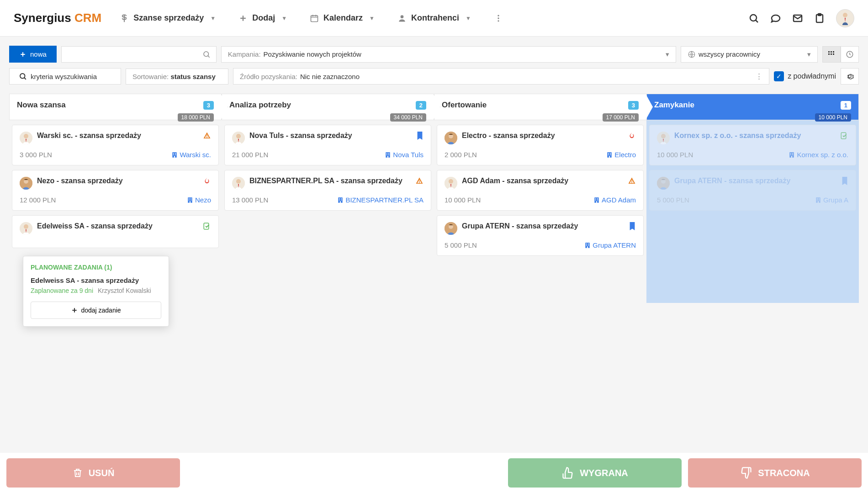 This screenshot has height=493, width=868. Describe the element at coordinates (380, 200) in the screenshot. I see `card-company-link: BIZNESPARTNER.PL SA` at that location.